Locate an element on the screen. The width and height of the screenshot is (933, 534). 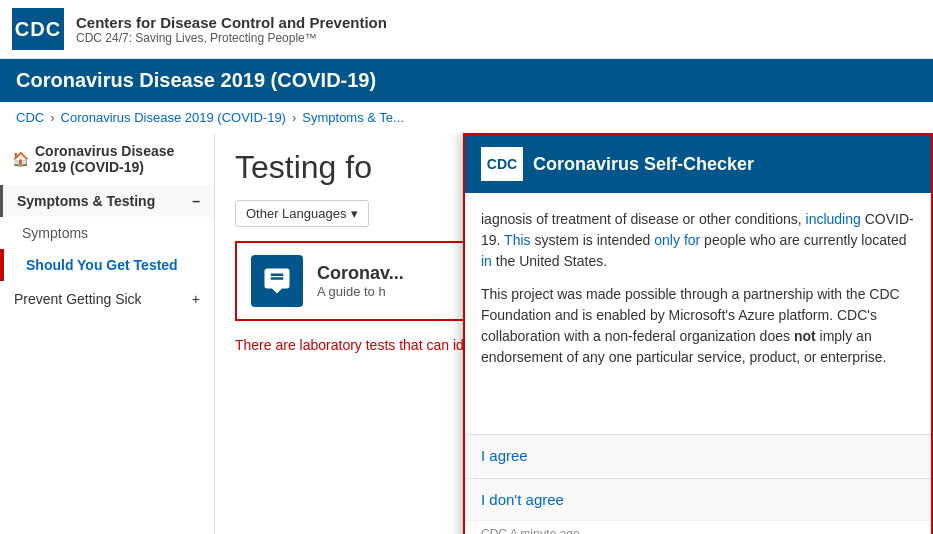
agree-label: I agree is located at coordinates (504, 456).